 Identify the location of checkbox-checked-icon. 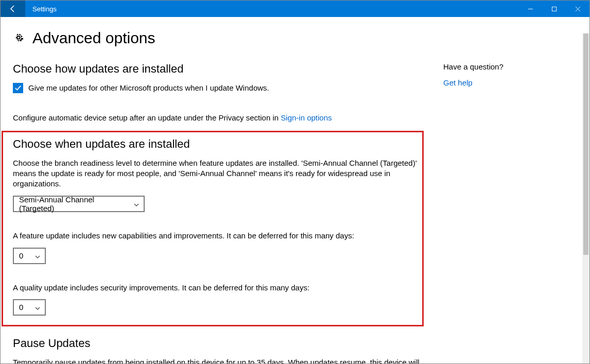
(18, 88).